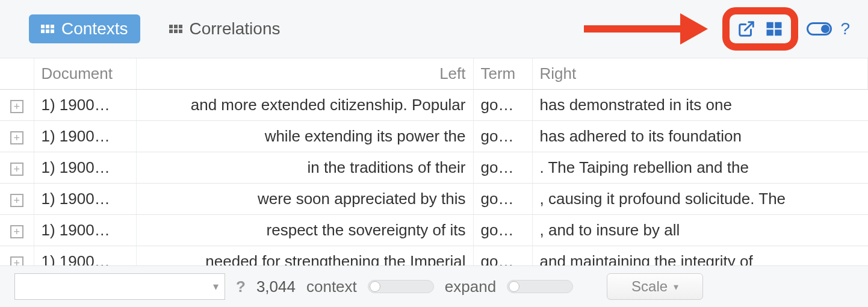 The height and width of the screenshot is (307, 868). I want to click on table-row: +1) 1900…and more extended citizenship. …, so click(434, 105).